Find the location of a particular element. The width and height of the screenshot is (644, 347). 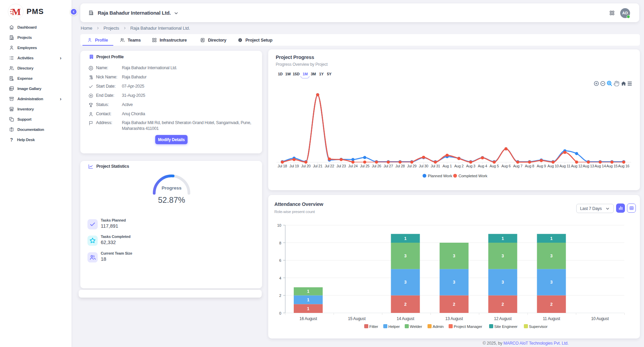

svg-text: Aug 13 is located at coordinates (588, 166).